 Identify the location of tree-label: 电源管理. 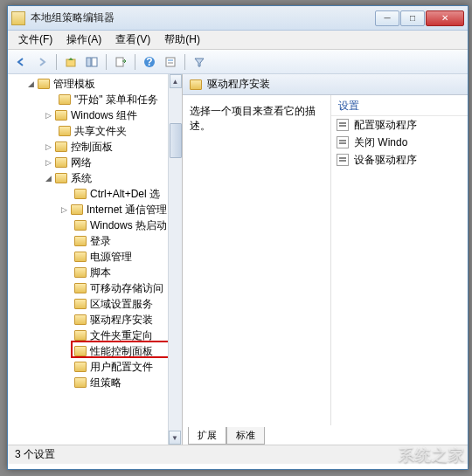
(111, 257).